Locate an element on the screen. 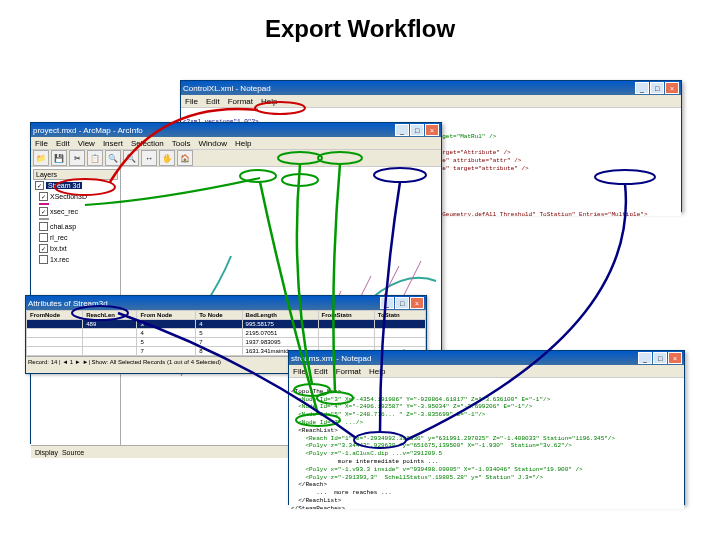  toolbar: 📁 💾 ✂ 📋 🔍 🔍 ↔ 🖐 🏠 is located at coordinates (236, 158).